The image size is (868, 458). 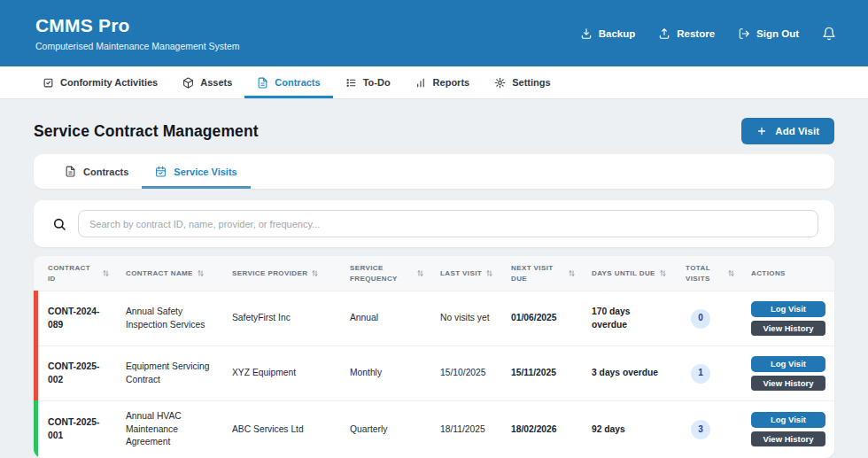 What do you see at coordinates (97, 172) in the screenshot?
I see `subtab-contracts: Contracts` at bounding box center [97, 172].